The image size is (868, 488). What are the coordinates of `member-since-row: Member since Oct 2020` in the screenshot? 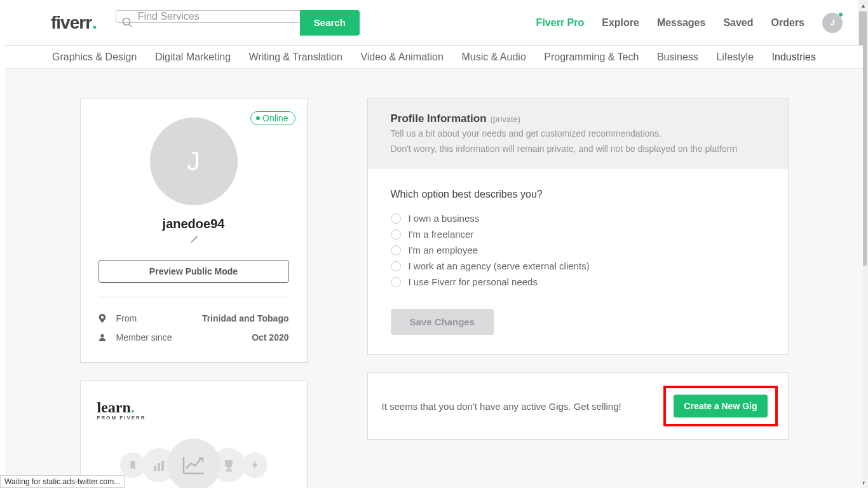 It's located at (194, 337).